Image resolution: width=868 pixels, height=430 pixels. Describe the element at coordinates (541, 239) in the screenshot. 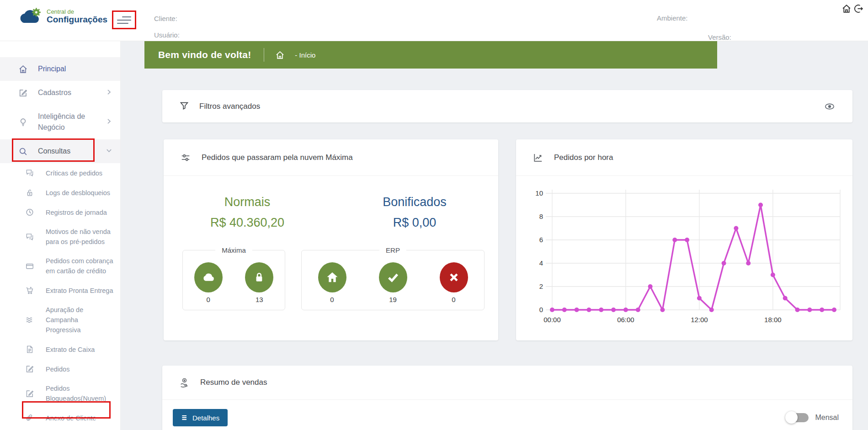

I see `svg-text: 6` at that location.